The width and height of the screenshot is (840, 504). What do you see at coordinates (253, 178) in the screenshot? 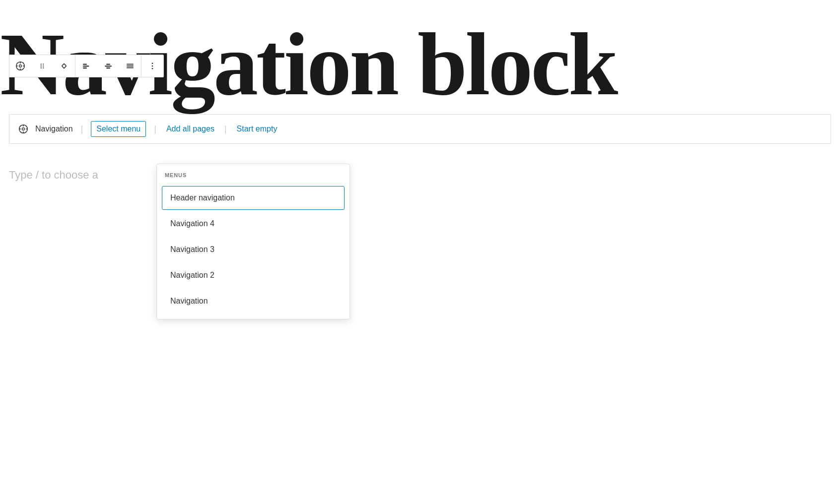
I see `dropdown-section-label: MENUS` at bounding box center [253, 178].